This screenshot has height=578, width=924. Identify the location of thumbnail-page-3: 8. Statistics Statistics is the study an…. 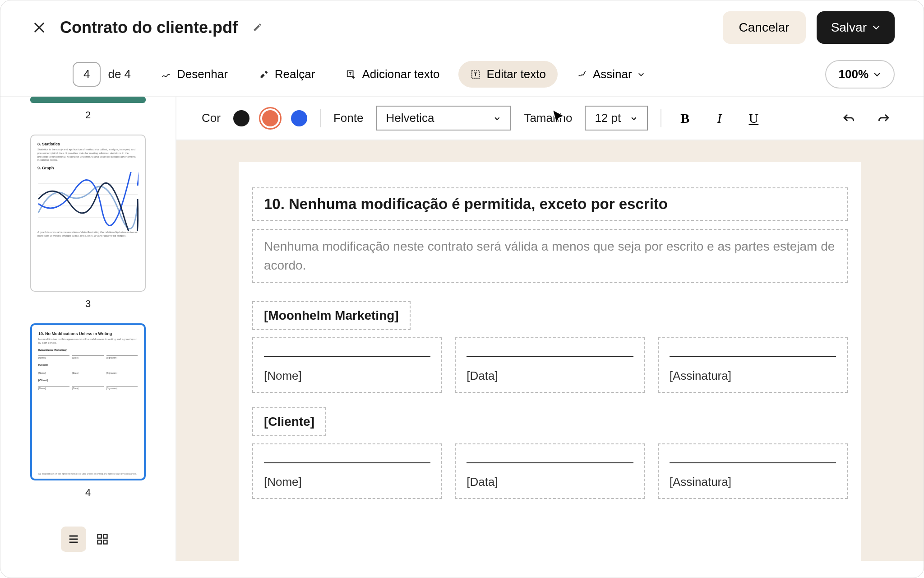
(88, 213).